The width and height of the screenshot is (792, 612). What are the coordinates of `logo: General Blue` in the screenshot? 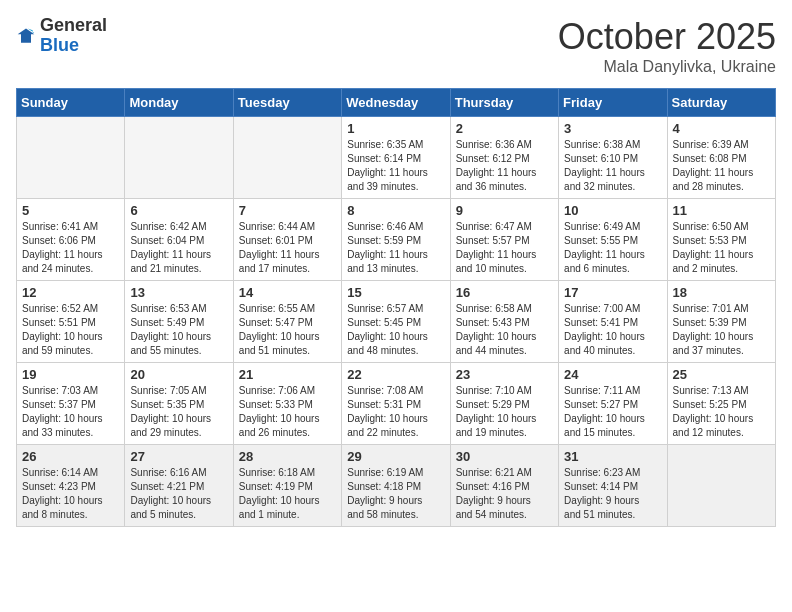 It's located at (62, 36).